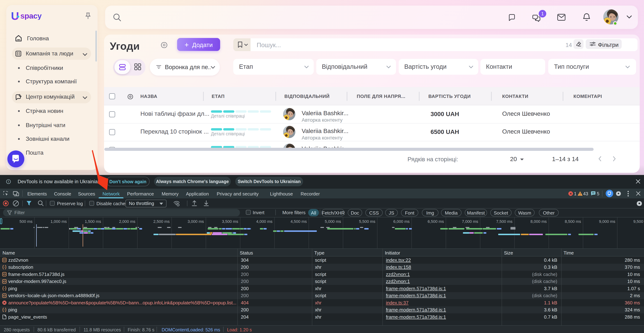 Image resolution: width=644 pixels, height=333 pixels. What do you see at coordinates (538, 222) in the screenshot?
I see `svg-text: 8,000 ms` at bounding box center [538, 222].